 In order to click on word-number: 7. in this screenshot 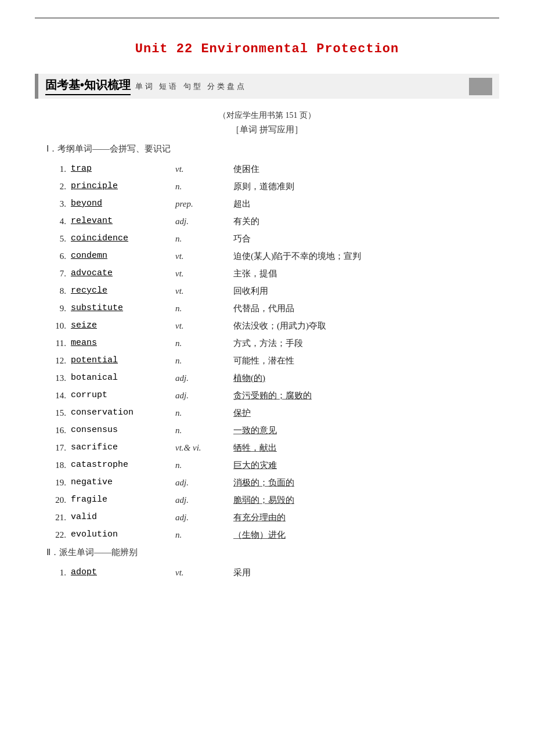, I will do `click(57, 273)`.